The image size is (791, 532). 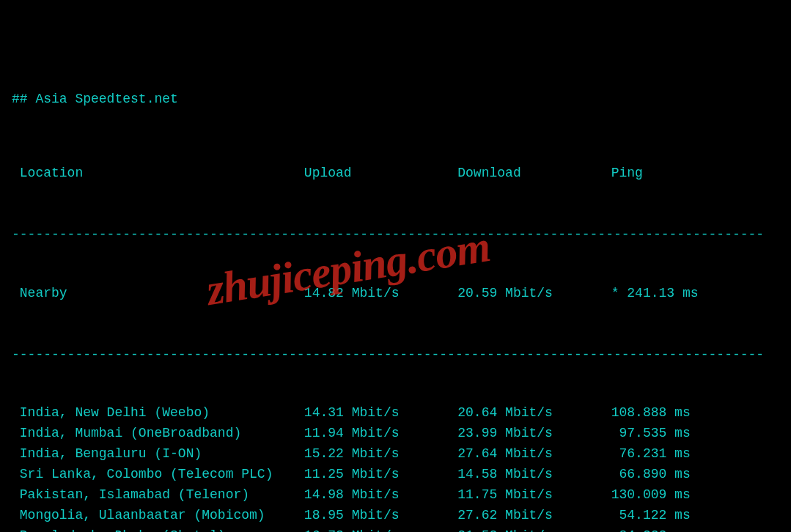 What do you see at coordinates (695, 434) in the screenshot?
I see `cell-ping: 97.535 ms` at bounding box center [695, 434].